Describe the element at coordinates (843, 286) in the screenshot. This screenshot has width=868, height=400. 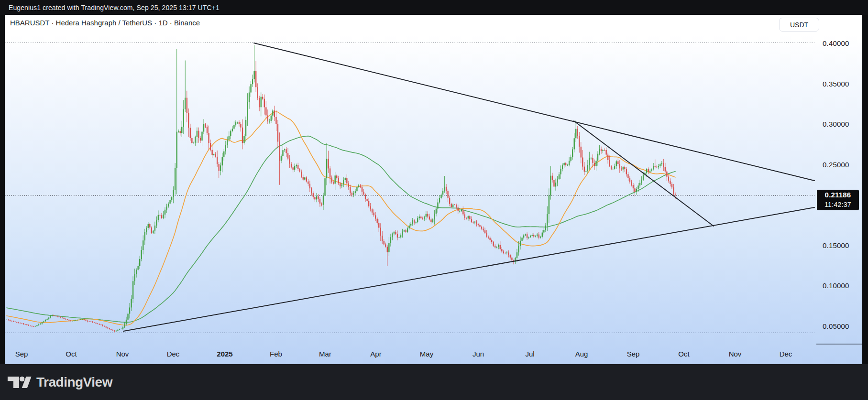
I see `price-axis-label: 0.10000` at that location.